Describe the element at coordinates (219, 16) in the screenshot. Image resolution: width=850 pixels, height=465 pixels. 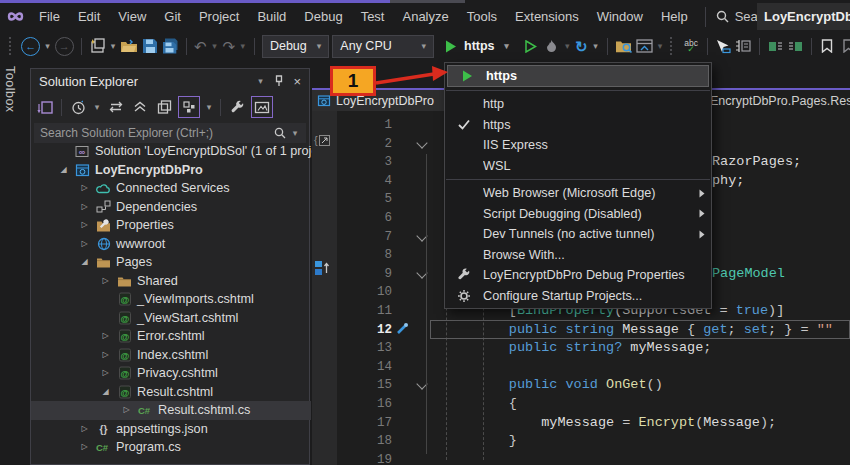
I see `menu-project: Project` at that location.